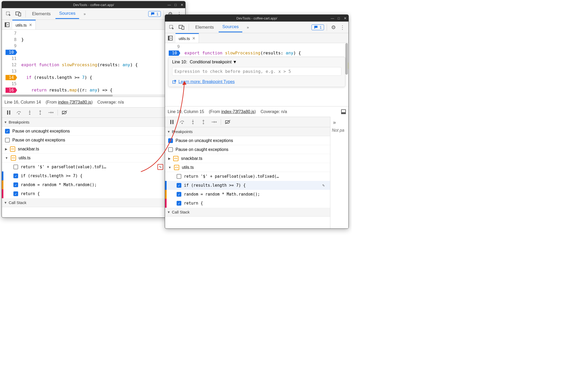 Image resolution: width=585 pixels, height=392 pixels. Describe the element at coordinates (257, 72) in the screenshot. I see `condition-input: Expression to check before pausing, e.g.…` at that location.